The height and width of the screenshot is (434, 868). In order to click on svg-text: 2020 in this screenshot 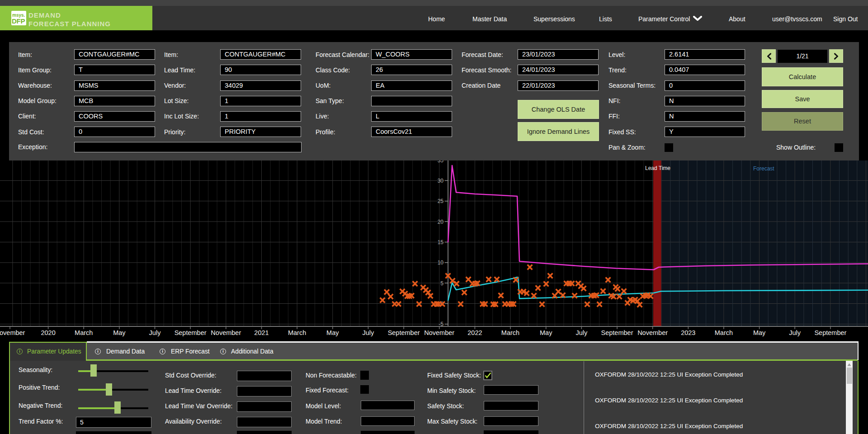, I will do `click(48, 333)`.